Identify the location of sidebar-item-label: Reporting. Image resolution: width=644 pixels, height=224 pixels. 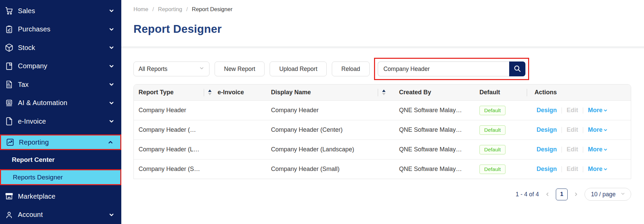
(63, 143).